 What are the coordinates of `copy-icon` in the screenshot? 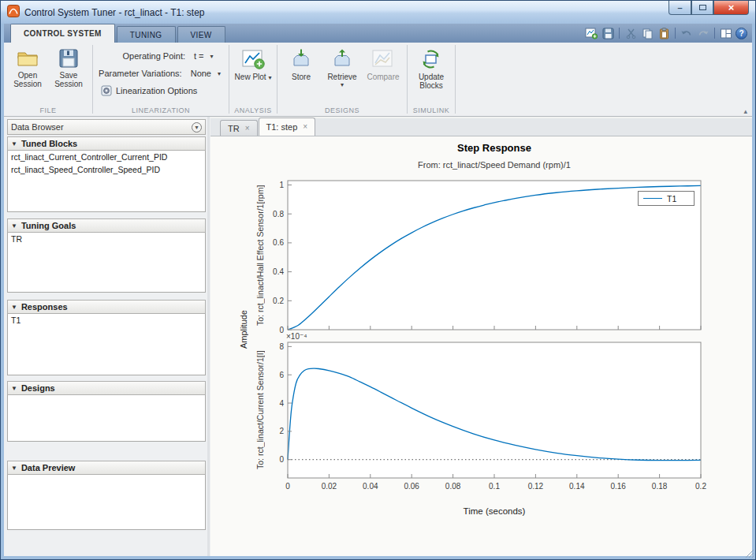 It's located at (648, 33).